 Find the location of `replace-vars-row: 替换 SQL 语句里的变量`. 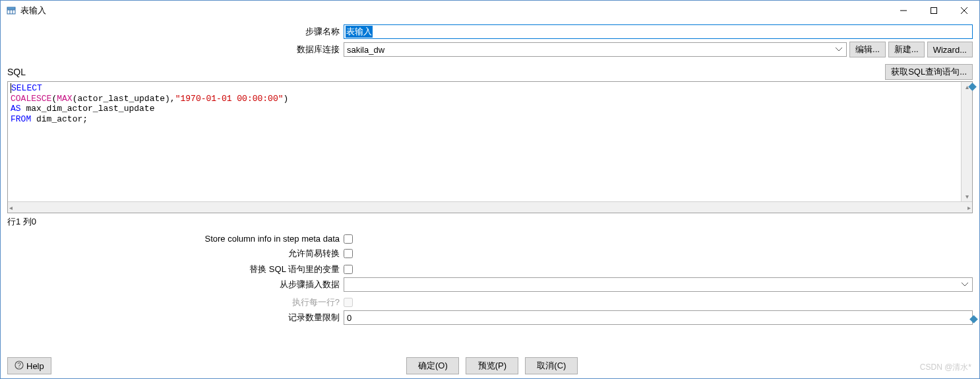

replace-vars-row: 替换 SQL 语句里的变量 is located at coordinates (490, 269).